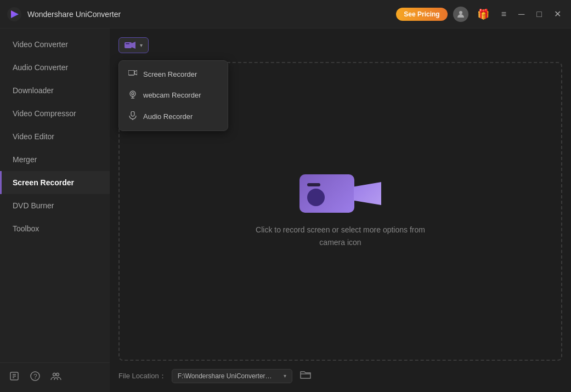 Image resolution: width=571 pixels, height=392 pixels. I want to click on camera-icon, so click(130, 45).